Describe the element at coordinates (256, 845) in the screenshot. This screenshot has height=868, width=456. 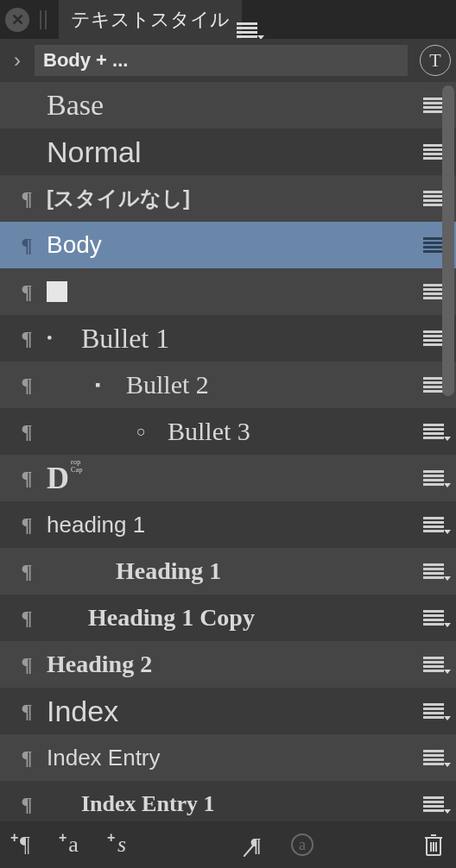
I see `reset-paragraph-style-icon: ¶` at that location.